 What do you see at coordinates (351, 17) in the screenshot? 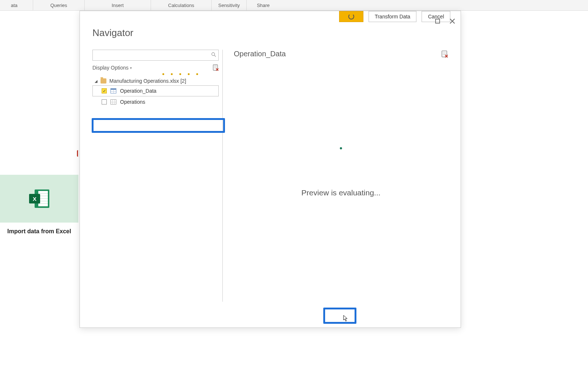
I see `load-button` at bounding box center [351, 17].